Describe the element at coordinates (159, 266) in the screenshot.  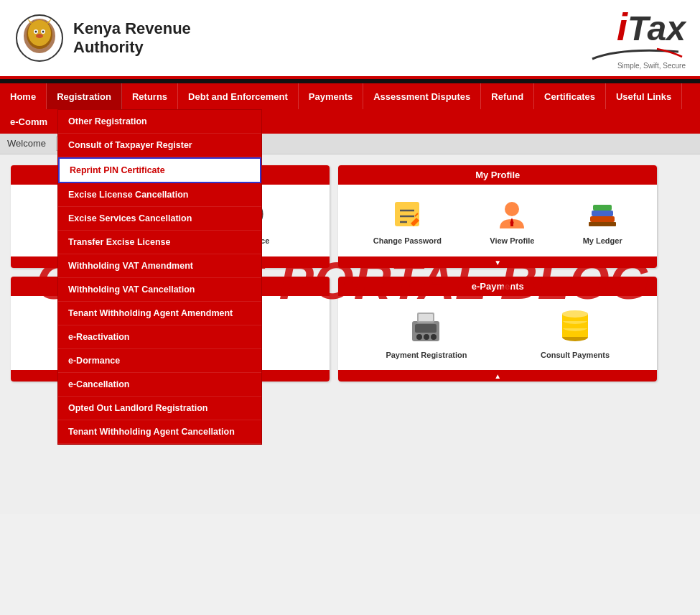
I see `dropdown-withholding-vat: Withholding VAT Amendment` at that location.